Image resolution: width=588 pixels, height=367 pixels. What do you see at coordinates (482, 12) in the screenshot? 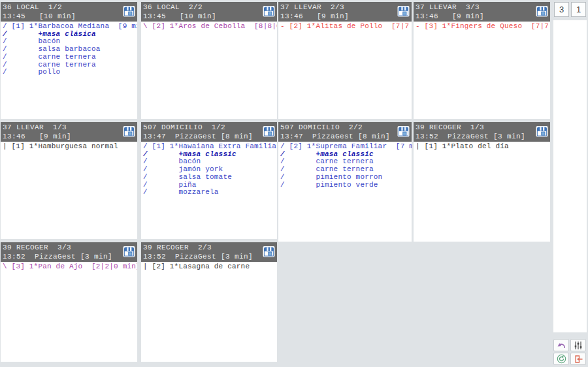
I see `ticket-header: 37 LLEVAR 3/313:46 [9 min]` at bounding box center [482, 12].